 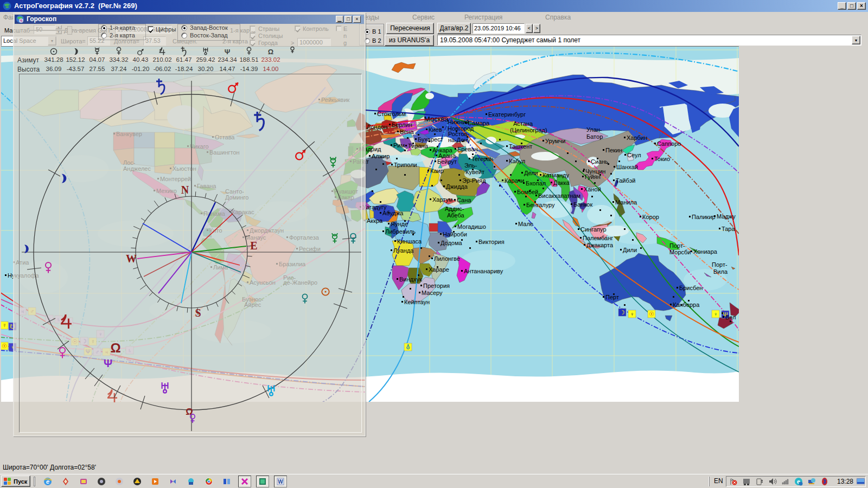 I want to click on svg-text: Дили, so click(x=630, y=250).